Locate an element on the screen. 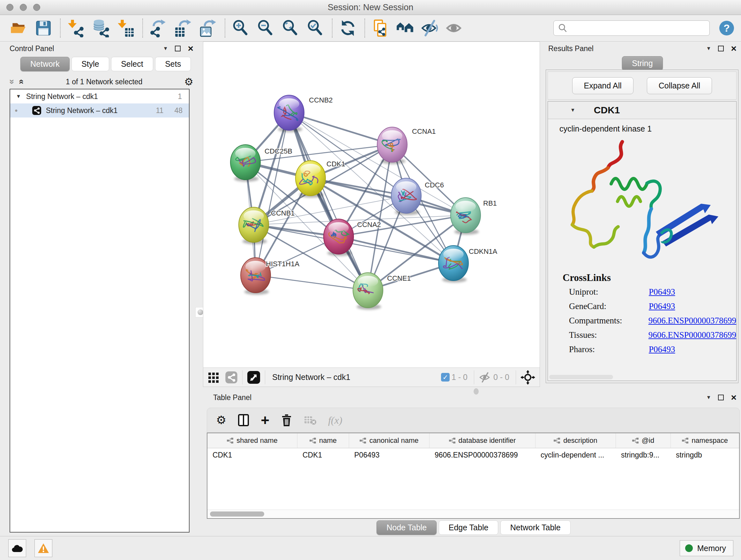 Image resolution: width=741 pixels, height=560 pixels. tab-sets: Sets is located at coordinates (173, 64).